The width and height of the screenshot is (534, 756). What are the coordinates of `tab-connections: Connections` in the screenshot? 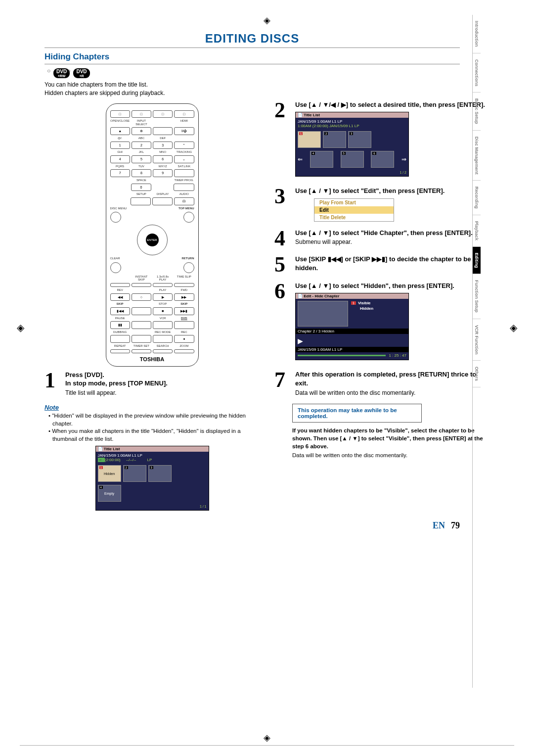 It's located at (477, 73).